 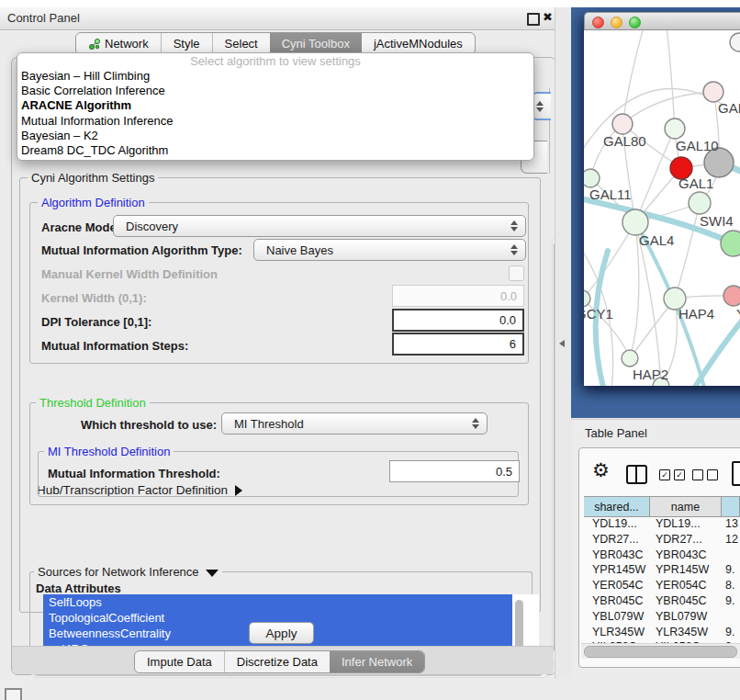 What do you see at coordinates (713, 92) in the screenshot?
I see `network-node-gal` at bounding box center [713, 92].